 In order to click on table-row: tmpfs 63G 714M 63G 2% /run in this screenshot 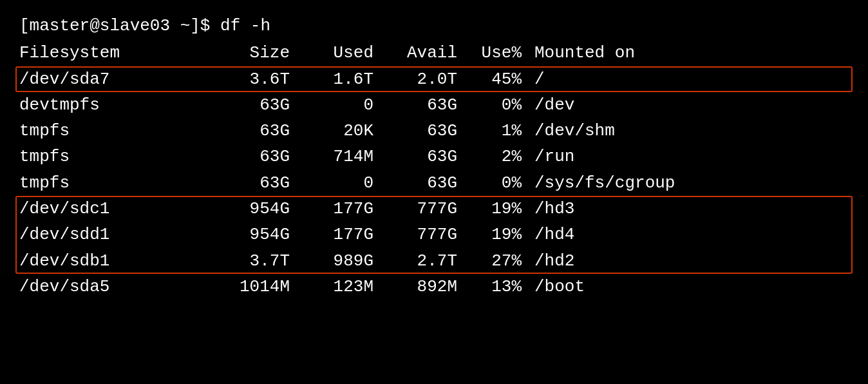, I will do `click(434, 157)`.